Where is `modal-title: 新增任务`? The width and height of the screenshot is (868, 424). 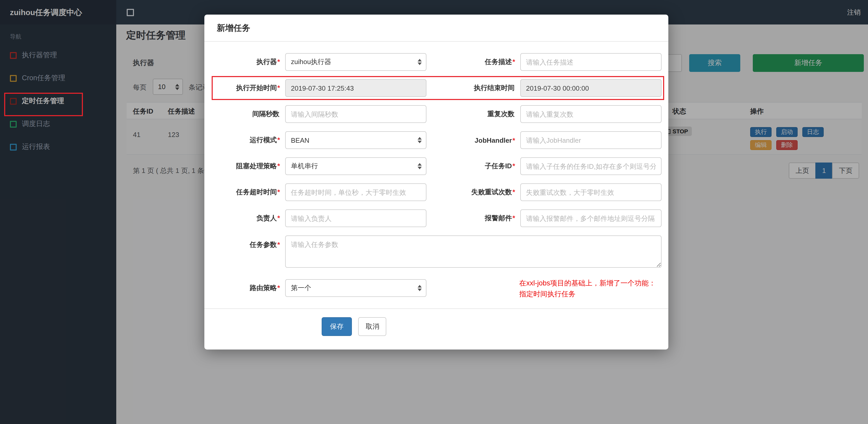 modal-title: 新增任务 is located at coordinates (436, 28).